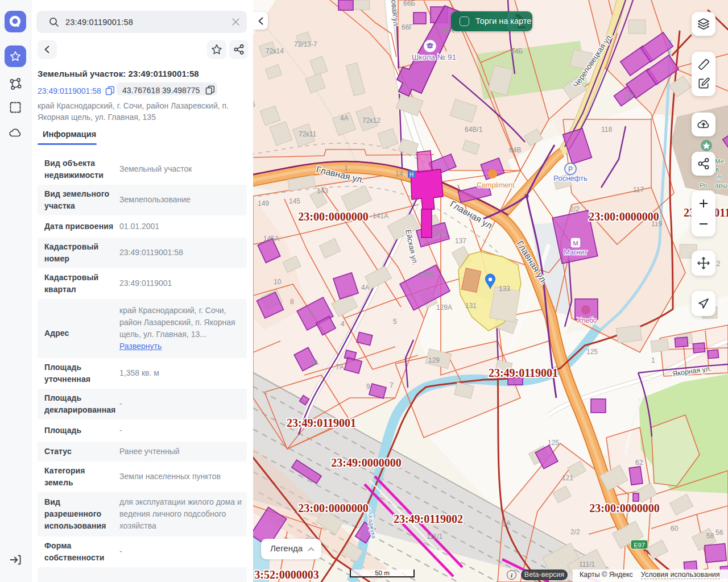 Image resolution: width=728 pixels, height=582 pixels. What do you see at coordinates (412, 175) in the screenshot?
I see `svg-text: Н` at bounding box center [412, 175].